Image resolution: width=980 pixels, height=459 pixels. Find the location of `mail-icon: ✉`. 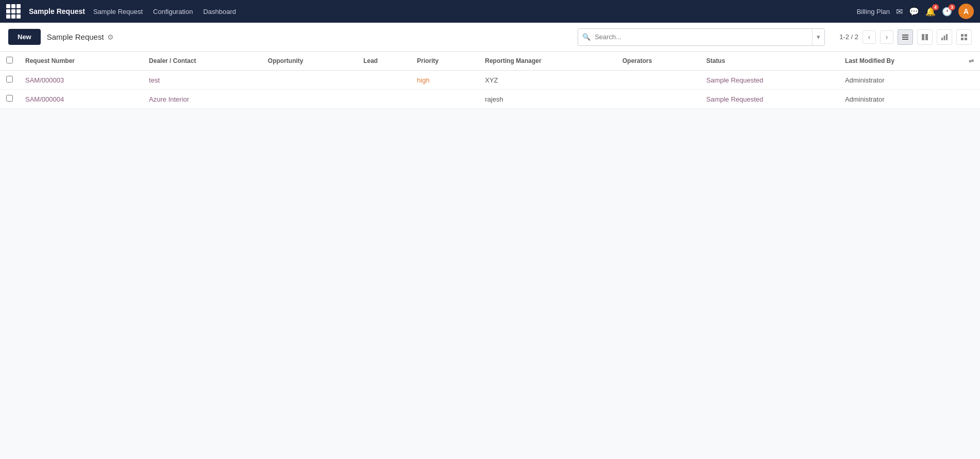

mail-icon: ✉ is located at coordinates (900, 11).